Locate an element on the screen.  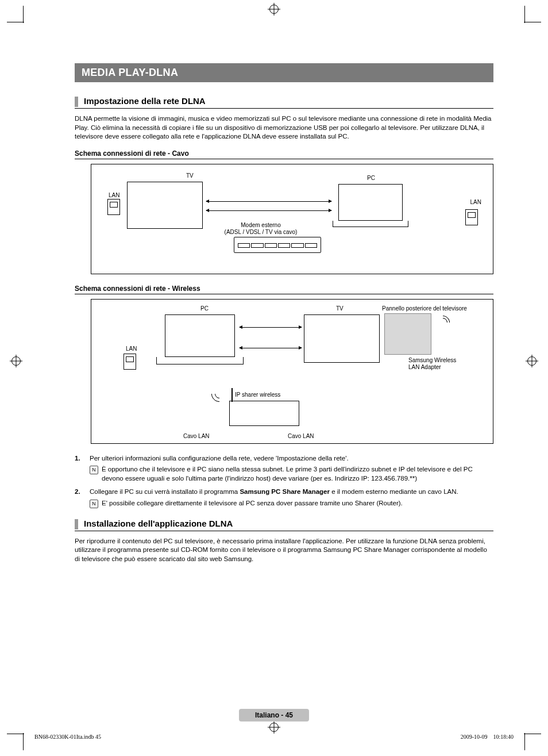
lan-port-left-icon is located at coordinates (114, 207).